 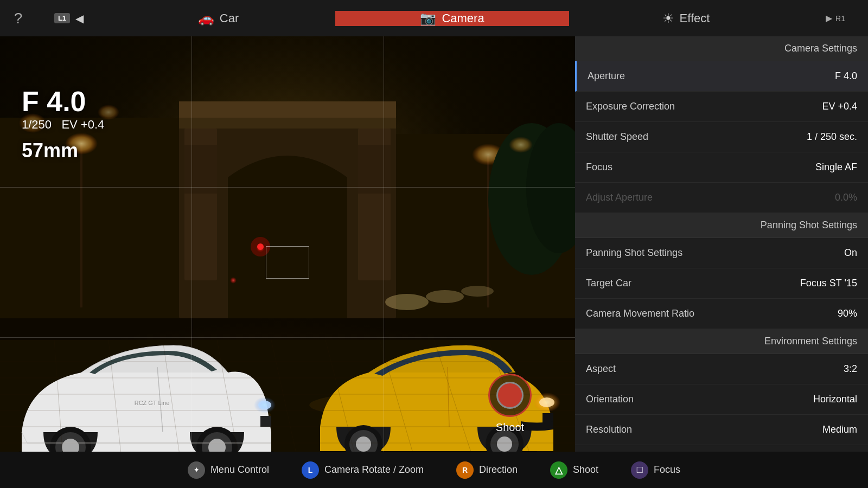 What do you see at coordinates (228, 470) in the screenshot?
I see `bottom-menu-control: ✦ Menu Control` at bounding box center [228, 470].